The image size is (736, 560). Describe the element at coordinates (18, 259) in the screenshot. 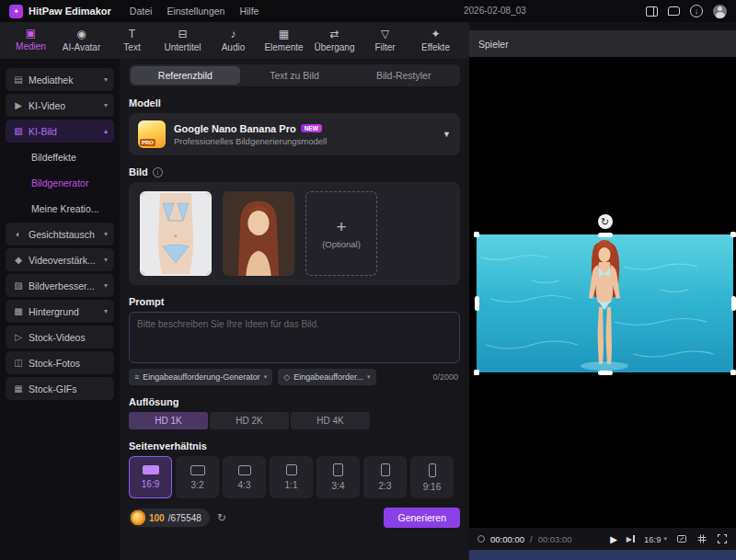

I see `video-enhance-icon: ◆` at that location.